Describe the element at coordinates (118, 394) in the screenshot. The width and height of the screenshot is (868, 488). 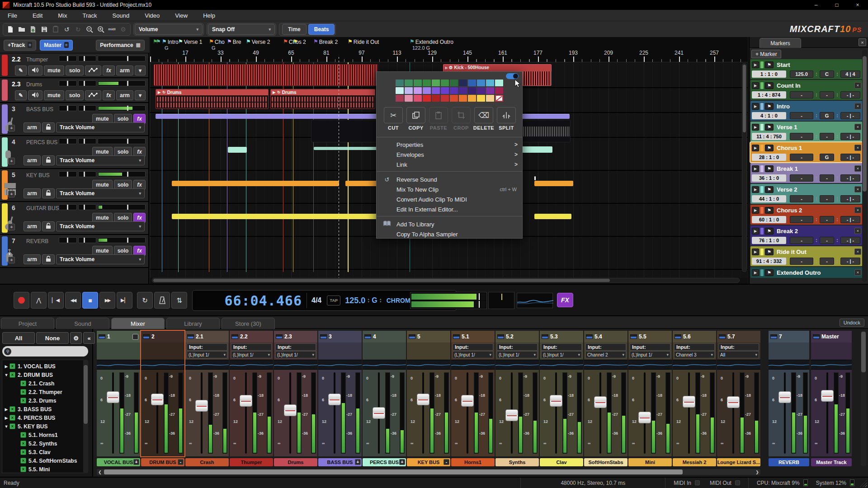
I see `channel-strip-1: 10612∞-9-18-27-36` at that location.